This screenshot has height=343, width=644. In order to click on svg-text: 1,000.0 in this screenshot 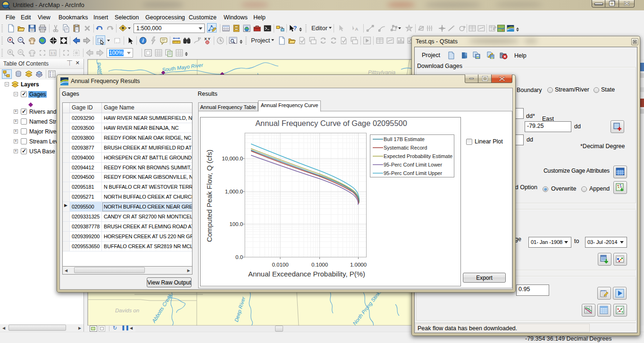, I will do `click(234, 192)`.